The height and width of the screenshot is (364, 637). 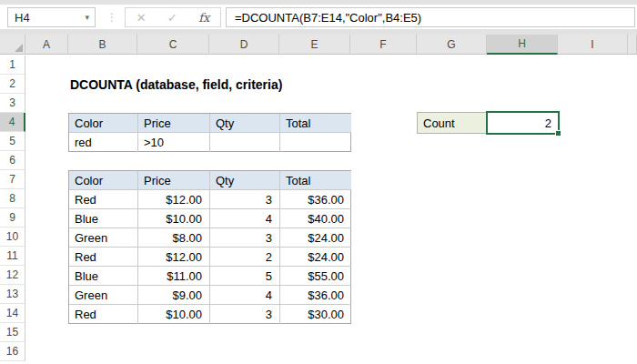 What do you see at coordinates (593, 45) in the screenshot?
I see `column-header-I: I` at bounding box center [593, 45].